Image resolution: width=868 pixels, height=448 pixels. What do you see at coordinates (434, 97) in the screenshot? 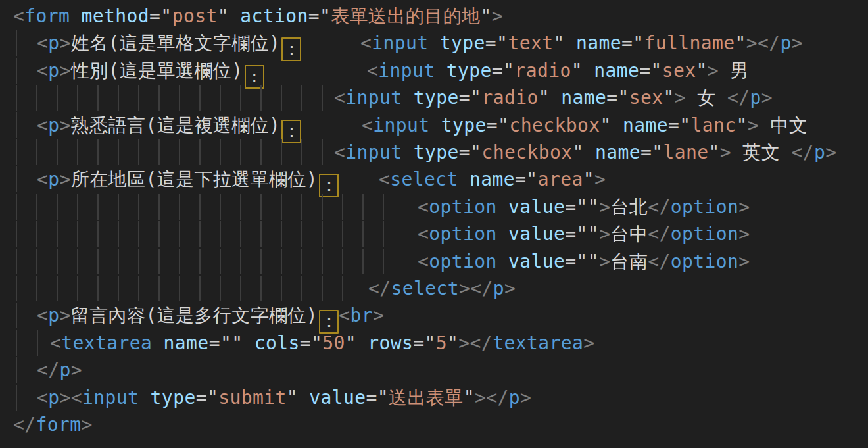
I see `code-line: <input type="radio" name="sex"> 女 </p>` at bounding box center [434, 97].